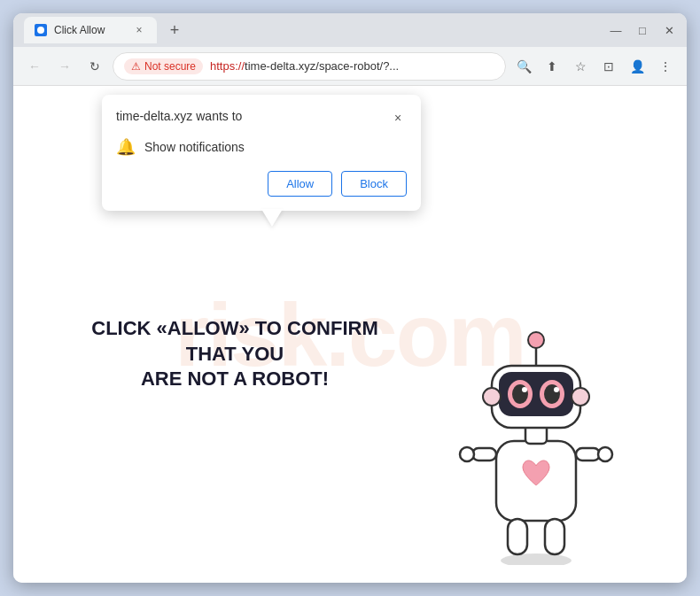 The height and width of the screenshot is (596, 700). What do you see at coordinates (35, 66) in the screenshot?
I see `back-button: ←` at bounding box center [35, 66].